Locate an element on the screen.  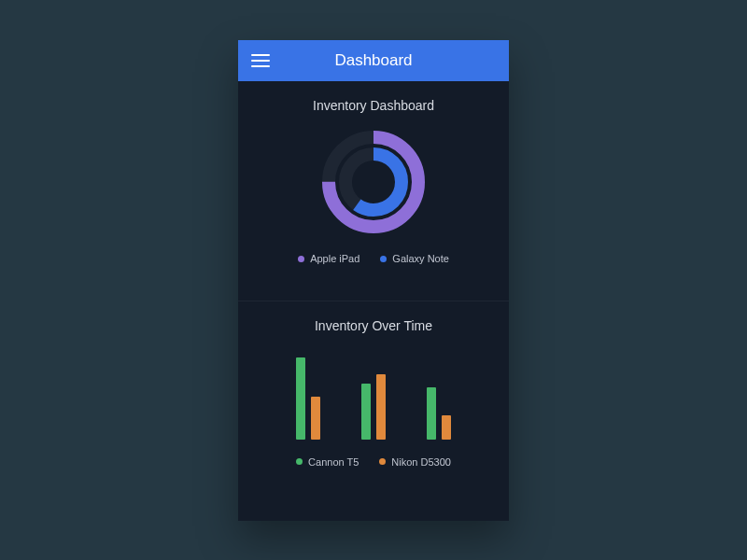
donut-chart is located at coordinates (374, 182).